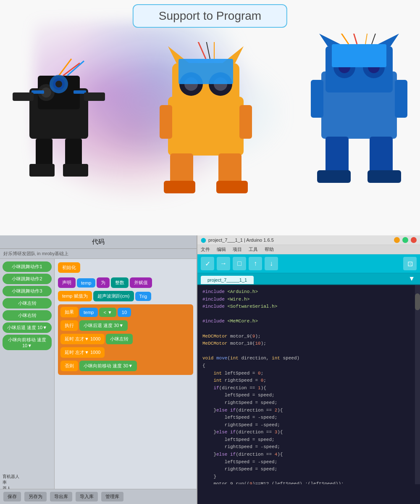  Describe the element at coordinates (414, 240) in the screenshot. I see `close-button` at that location.